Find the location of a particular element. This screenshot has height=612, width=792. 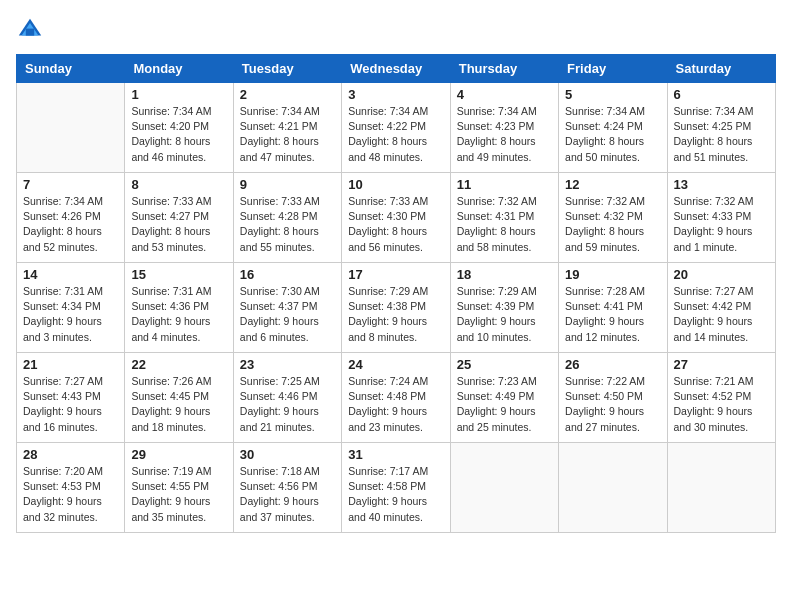

day-number: 12 is located at coordinates (612, 184).